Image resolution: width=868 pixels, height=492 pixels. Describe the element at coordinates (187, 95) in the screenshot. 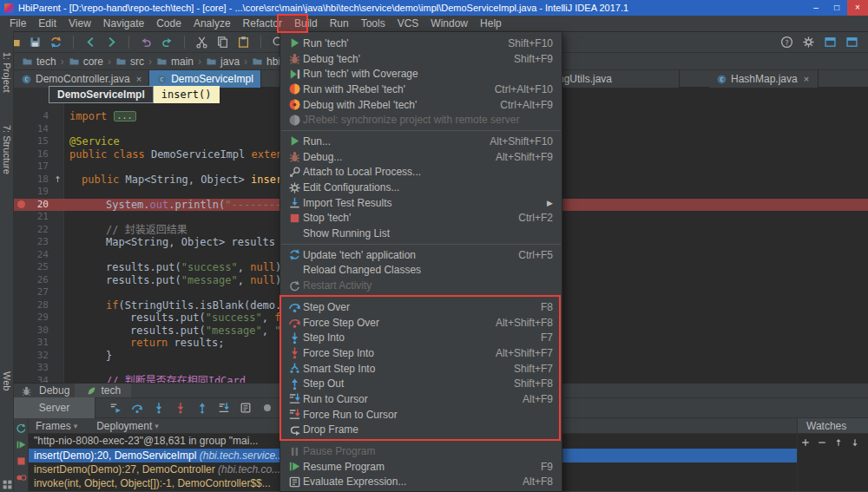

I see `structure-popup-member: insert()` at that location.